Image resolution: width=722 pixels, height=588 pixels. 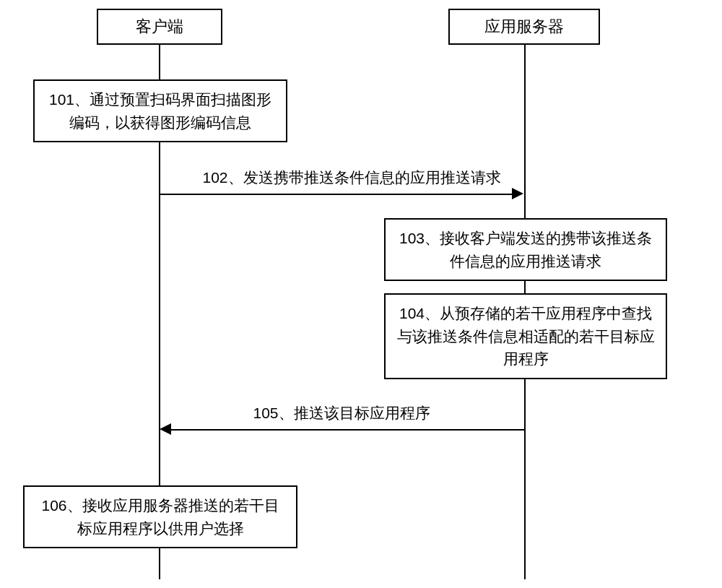 What do you see at coordinates (524, 27) in the screenshot?
I see `participant-server: 应用服务器` at bounding box center [524, 27].